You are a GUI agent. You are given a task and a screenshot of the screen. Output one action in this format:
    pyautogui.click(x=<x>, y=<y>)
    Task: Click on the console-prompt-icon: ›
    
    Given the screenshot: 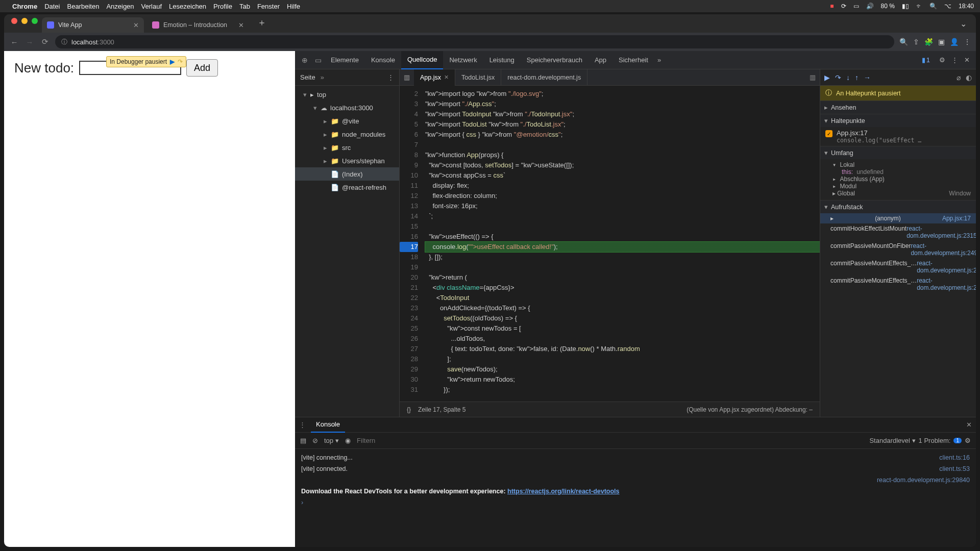 What is the action you would take?
    pyautogui.click(x=302, y=503)
    